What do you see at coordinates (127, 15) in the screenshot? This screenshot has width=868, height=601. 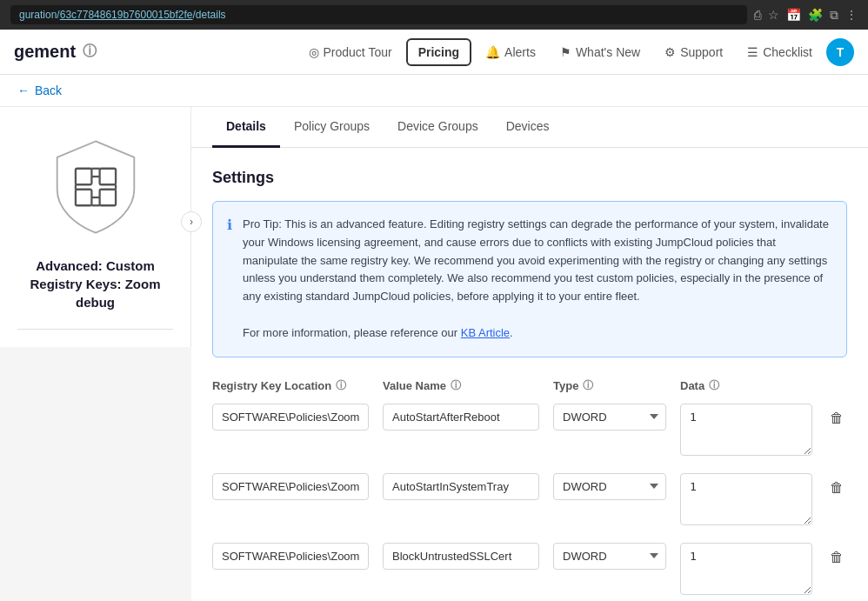 I see `url-highlight: 63c77848619b7600015bf2fe` at bounding box center [127, 15].